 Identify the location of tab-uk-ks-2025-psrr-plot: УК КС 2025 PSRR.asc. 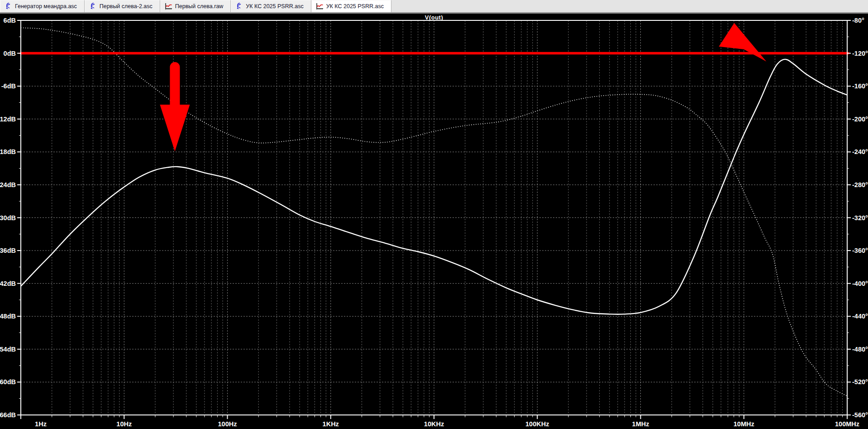
(351, 6).